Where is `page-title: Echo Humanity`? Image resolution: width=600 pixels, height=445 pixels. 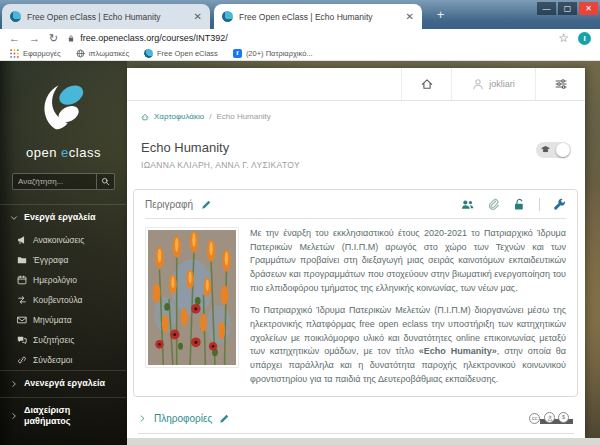
page-title: Echo Humanity is located at coordinates (220, 148).